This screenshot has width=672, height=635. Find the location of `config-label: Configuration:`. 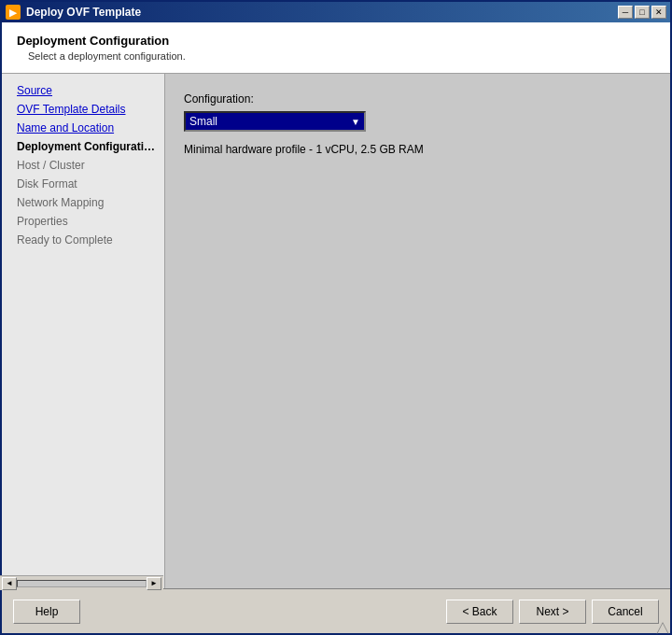

config-label: Configuration: is located at coordinates (418, 99).